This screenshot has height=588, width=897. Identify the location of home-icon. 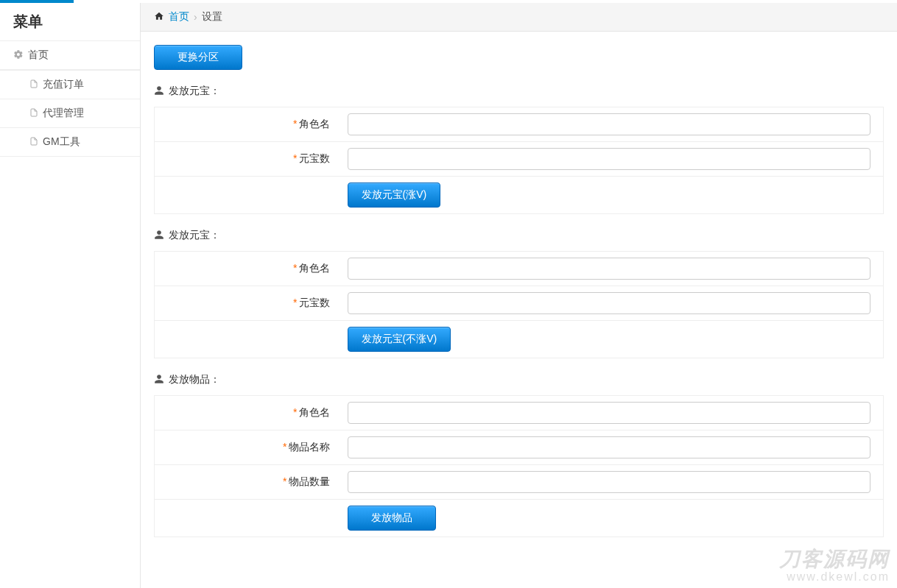
(159, 18).